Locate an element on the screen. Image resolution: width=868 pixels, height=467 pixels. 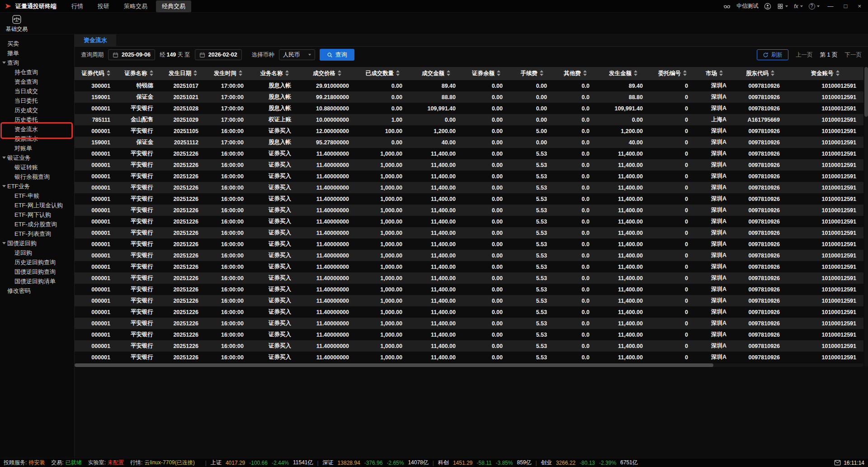
vertical-scrollbar is located at coordinates (866, 217).